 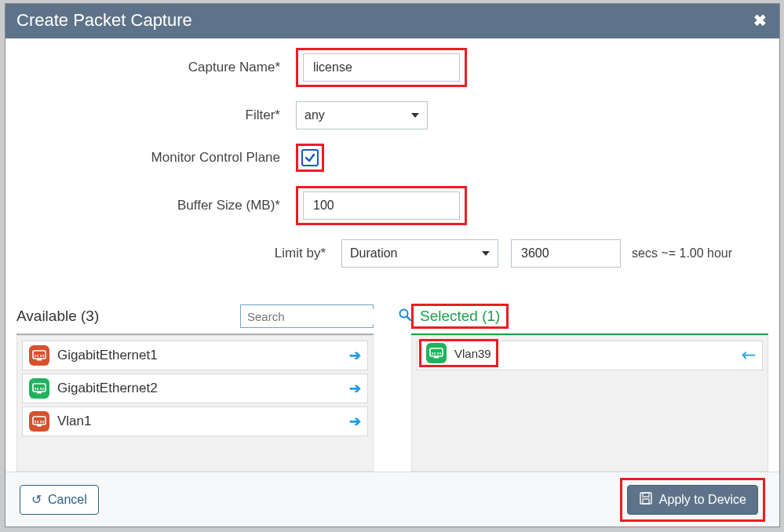 What do you see at coordinates (590, 386) in the screenshot?
I see `selected-column: Selected (1) Vlan39🡐` at bounding box center [590, 386].